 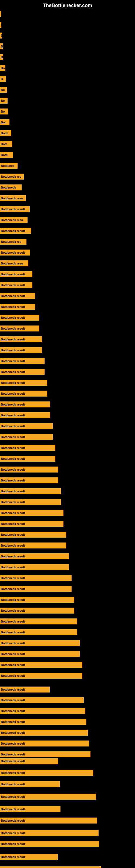 I want to click on bar-fill-52: Bottleneck result, so click(x=34, y=567).